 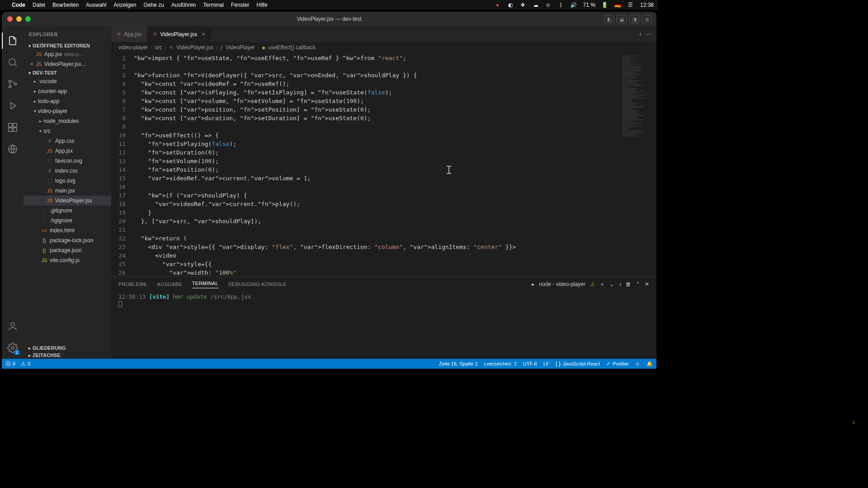 What do you see at coordinates (19, 5) in the screenshot?
I see `menubar-app: Code` at bounding box center [19, 5].